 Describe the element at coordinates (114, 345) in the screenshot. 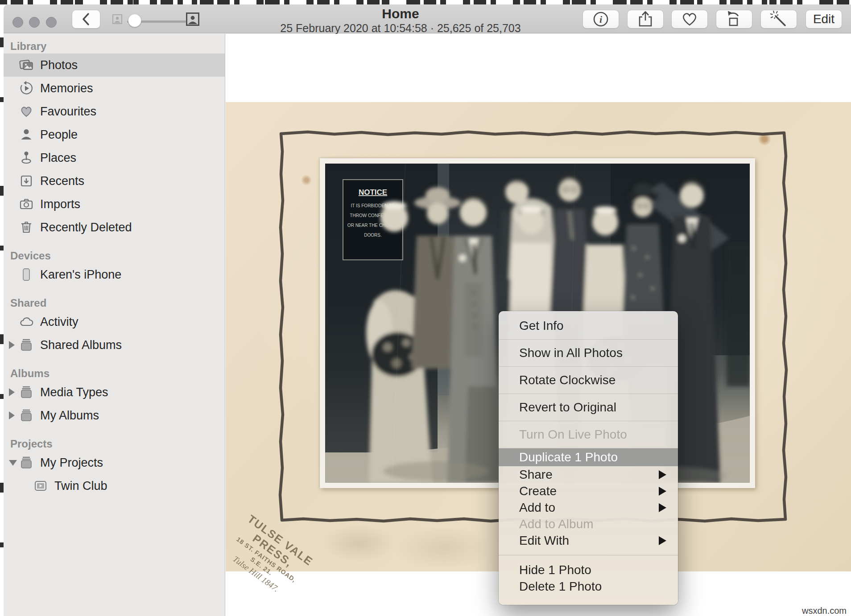

I see `sidebar-item-shared-albums: Shared Albums` at that location.